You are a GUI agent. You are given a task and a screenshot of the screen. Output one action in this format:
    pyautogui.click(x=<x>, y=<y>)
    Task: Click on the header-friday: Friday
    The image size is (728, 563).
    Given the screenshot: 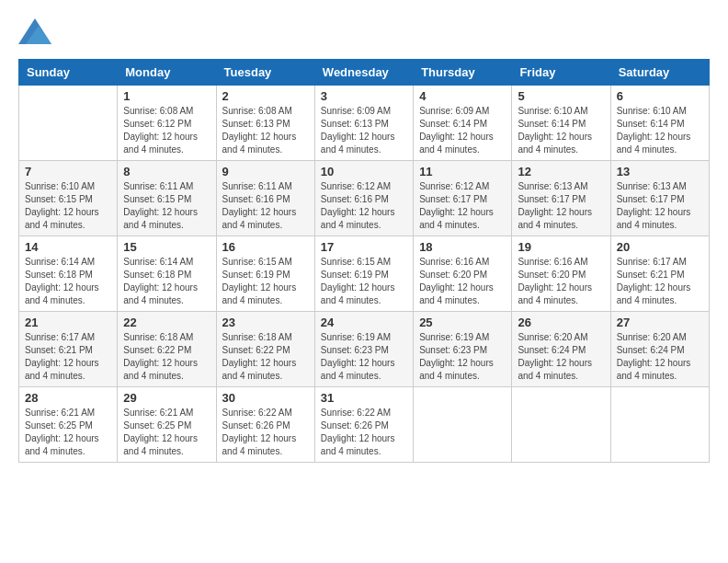 What is the action you would take?
    pyautogui.click(x=561, y=73)
    